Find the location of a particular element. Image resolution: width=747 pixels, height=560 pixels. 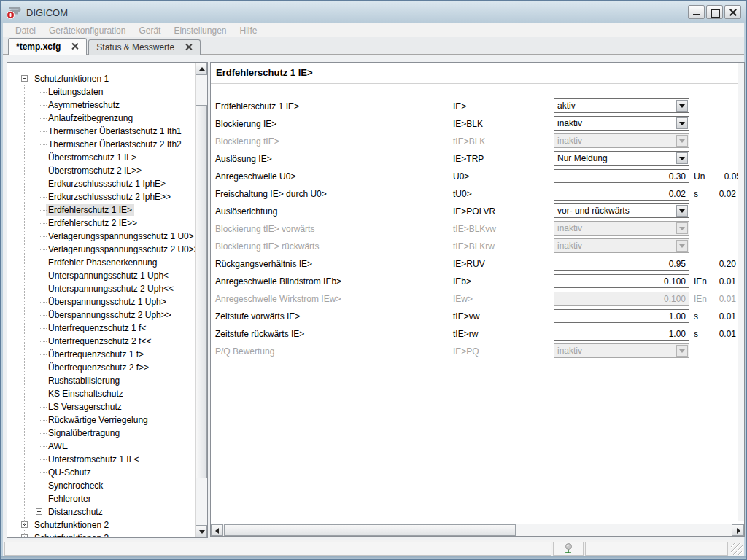

tree-item-label: Erdfehler Phasenerkennung is located at coordinates (102, 262).